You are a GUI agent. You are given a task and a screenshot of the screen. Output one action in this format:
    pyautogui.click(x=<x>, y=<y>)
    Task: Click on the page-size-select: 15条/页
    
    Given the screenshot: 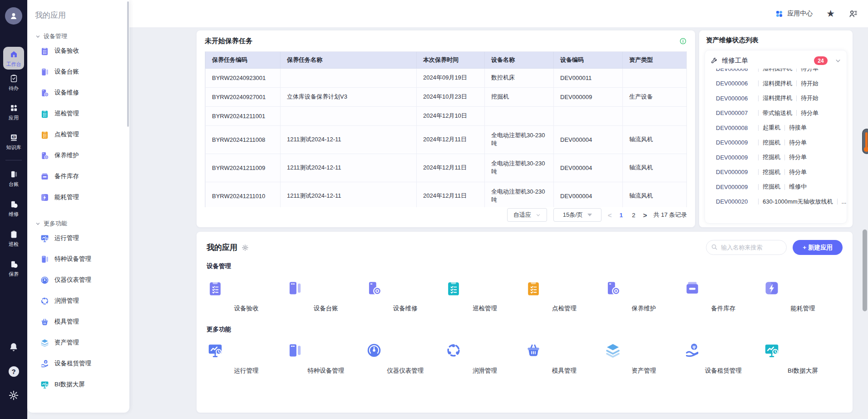 What is the action you would take?
    pyautogui.click(x=577, y=215)
    